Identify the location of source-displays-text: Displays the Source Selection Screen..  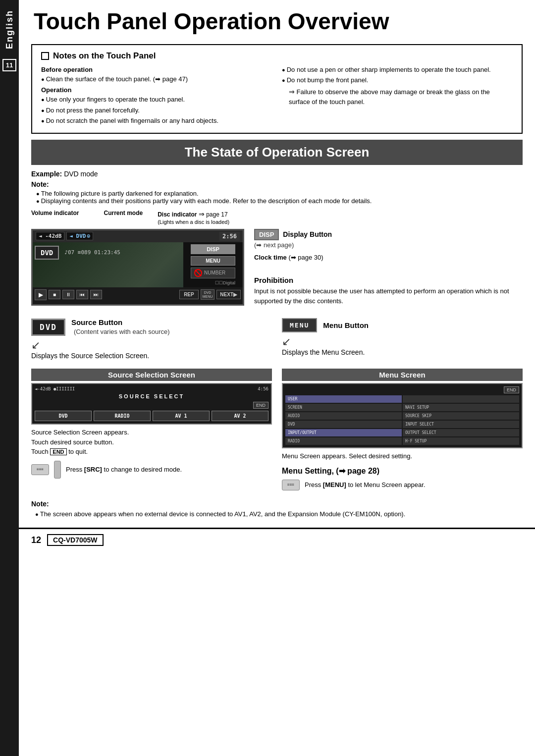
(152, 356).